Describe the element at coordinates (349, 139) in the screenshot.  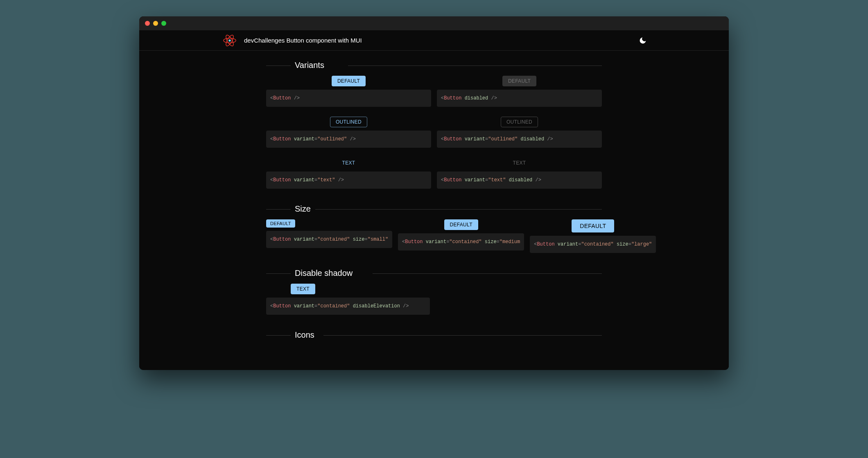
I see `code-block: <Button variant="outlined" />` at that location.